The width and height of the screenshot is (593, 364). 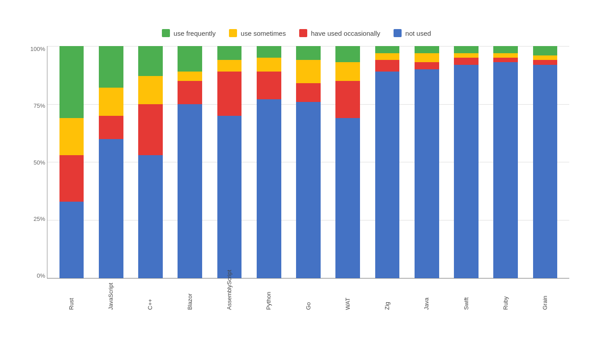 I want to click on x-axis-label: AssemblyScript, so click(x=229, y=296).